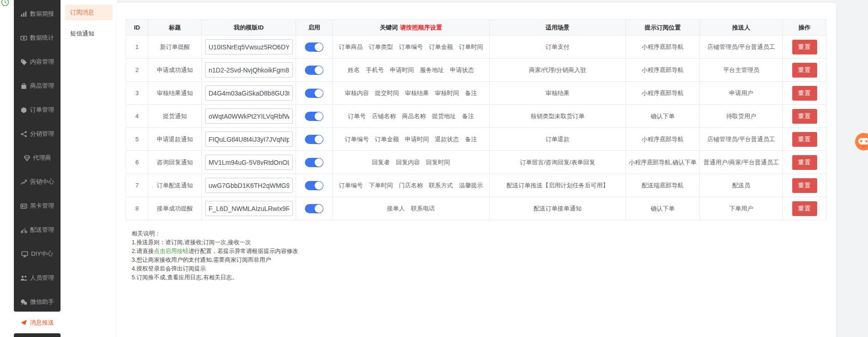 The width and height of the screenshot is (868, 337). Describe the element at coordinates (805, 162) in the screenshot. I see `cell-action: 重置` at that location.